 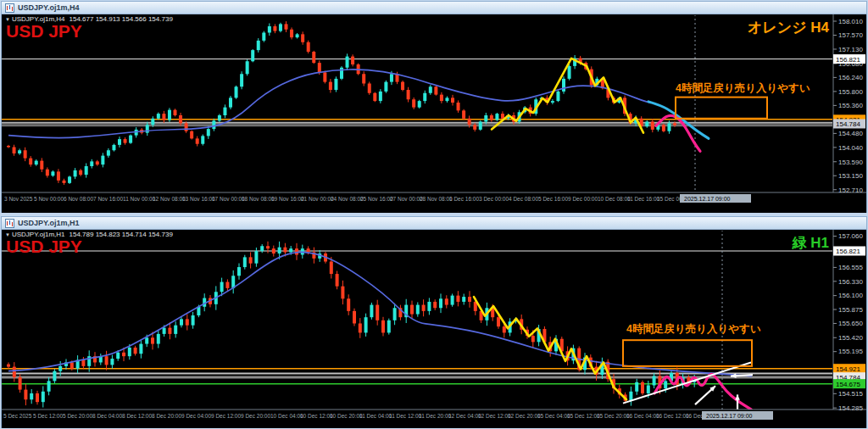 I want to click on svg-text: 8 Dec 04:00, so click(x=107, y=415).